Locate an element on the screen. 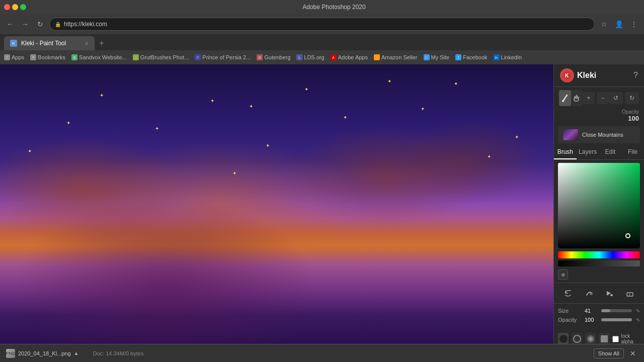  opacity-slider is located at coordinates (617, 320).